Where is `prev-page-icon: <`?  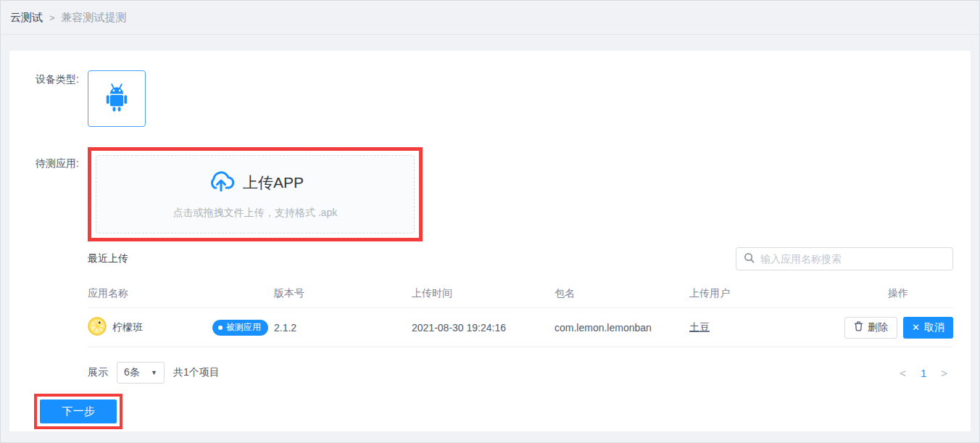
prev-page-icon: < is located at coordinates (903, 373).